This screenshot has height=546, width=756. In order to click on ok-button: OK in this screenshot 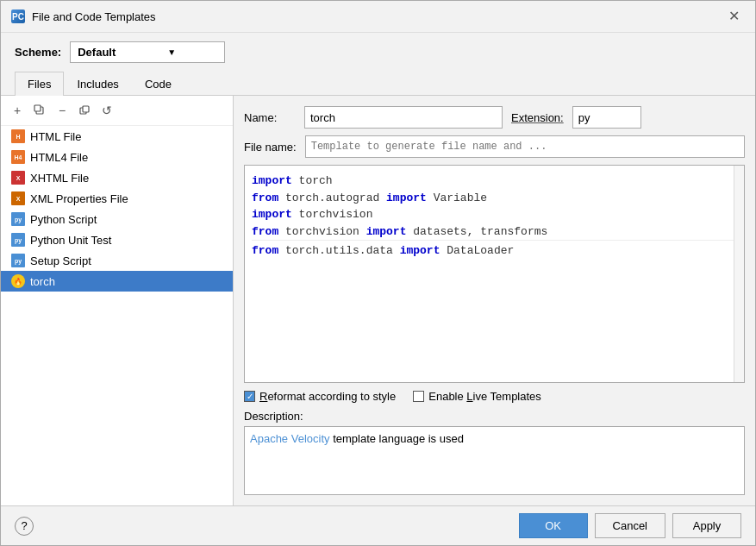, I will do `click(553, 526)`.